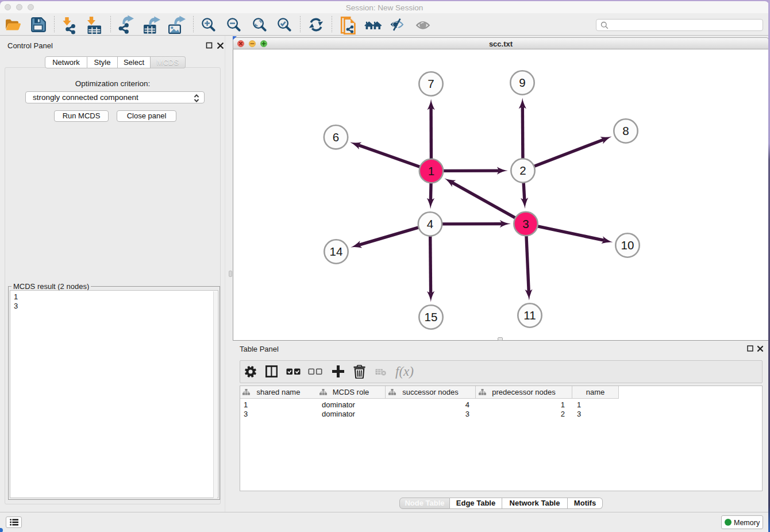  I want to click on svg-text: 11, so click(530, 315).